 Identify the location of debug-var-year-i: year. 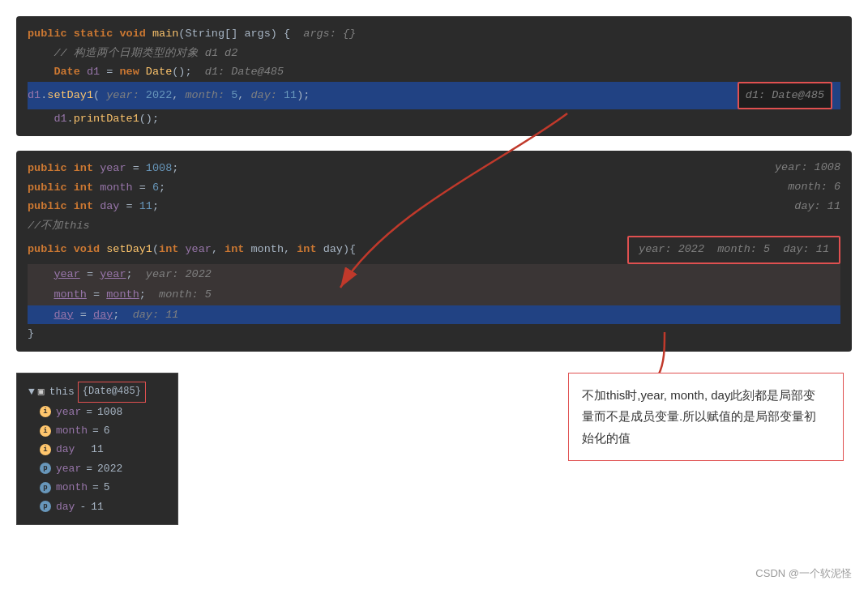
(68, 412).